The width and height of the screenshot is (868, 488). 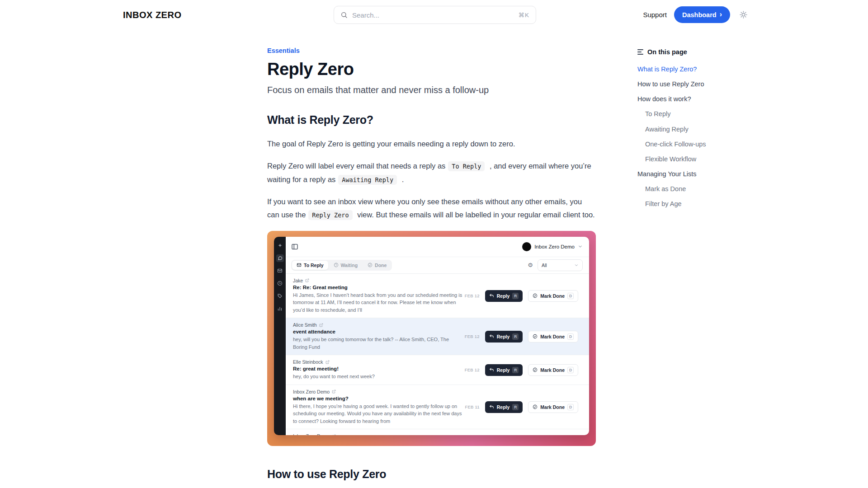 What do you see at coordinates (438, 336) in the screenshot?
I see `demo-main-panel: Inbox Zero Demo To Reply Waiting` at bounding box center [438, 336].